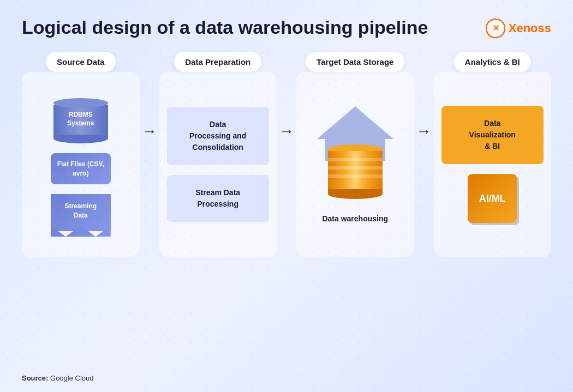 The image size is (573, 392). What do you see at coordinates (81, 210) in the screenshot?
I see `streaming-label: StreamingData` at bounding box center [81, 210].